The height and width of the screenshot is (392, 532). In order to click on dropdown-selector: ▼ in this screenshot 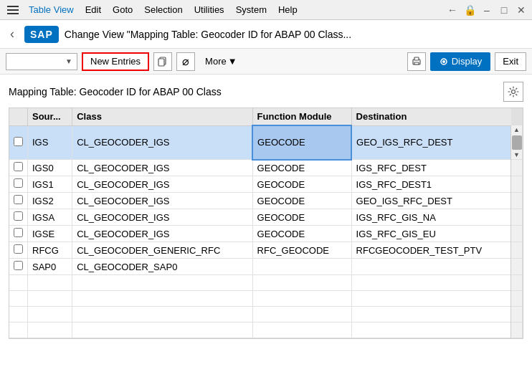, I will do `click(42, 62)`.